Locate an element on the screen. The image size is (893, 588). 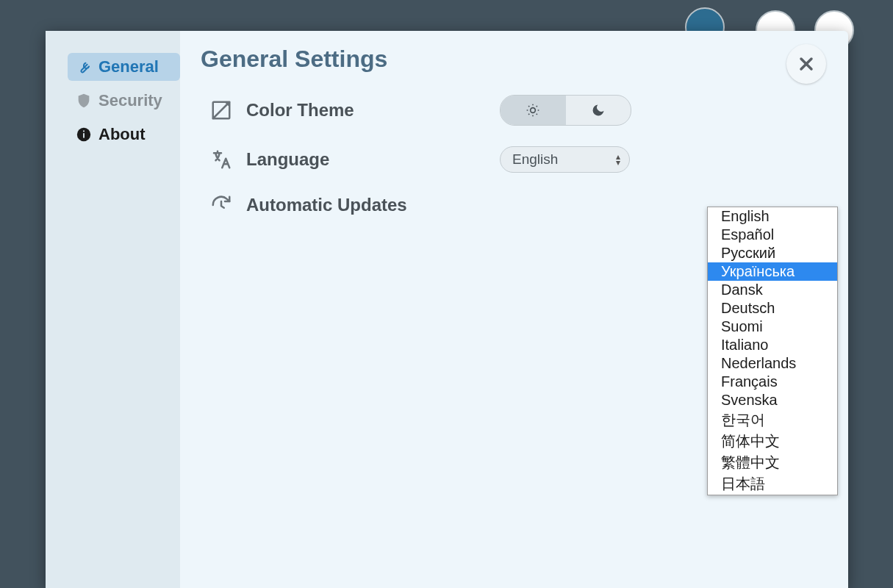
language-option: Español is located at coordinates (772, 235).